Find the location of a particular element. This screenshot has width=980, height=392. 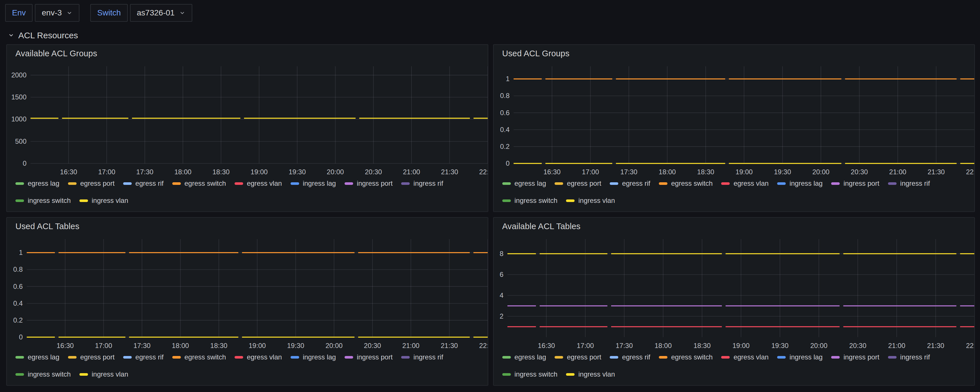

variable-env-label: Env is located at coordinates (19, 13).